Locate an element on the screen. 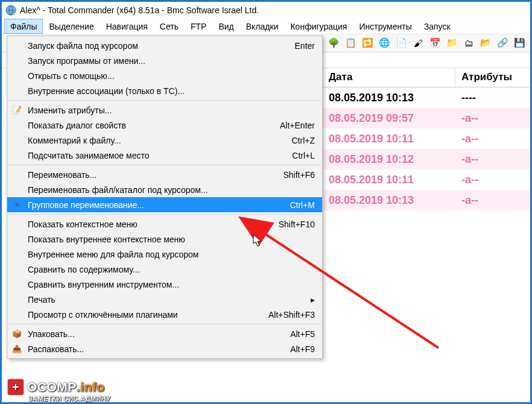 Image resolution: width=532 pixels, height=404 pixels. brush-icon: 🖌 is located at coordinates (418, 43).